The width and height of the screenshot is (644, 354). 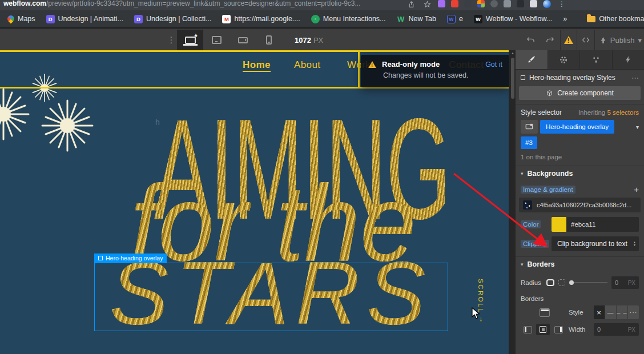 What do you see at coordinates (580, 264) in the screenshot?
I see `borders-section-header: ▾ Borders` at bounding box center [580, 264].